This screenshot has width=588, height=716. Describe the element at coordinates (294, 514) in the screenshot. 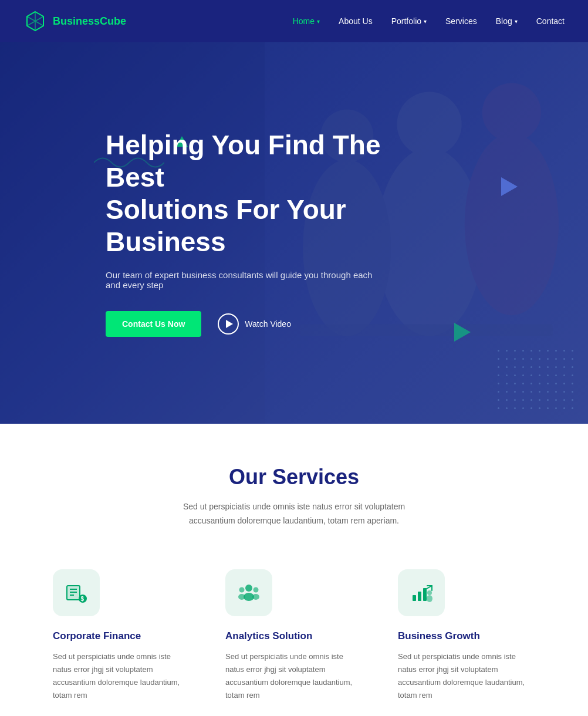

I see `services-subtitle: Sed ut perspiciatis unde omnis iste natu…` at that location.